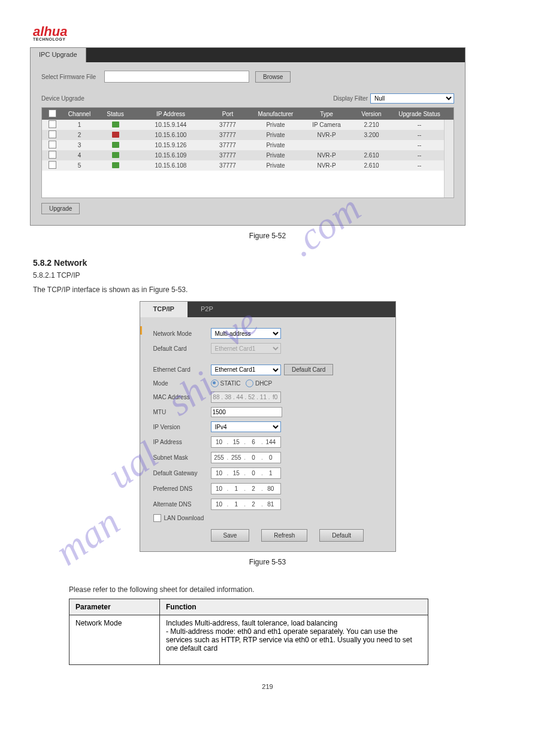 The height and width of the screenshot is (756, 535). Describe the element at coordinates (247, 412) in the screenshot. I see `mtu-input` at that location.